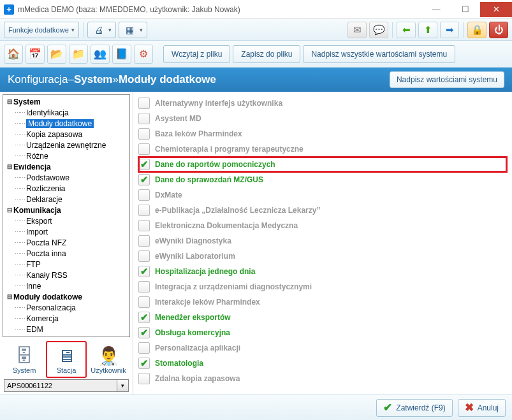 This screenshot has width=512, height=420. I want to click on user-icon: 👨‍⚕️, so click(108, 356).